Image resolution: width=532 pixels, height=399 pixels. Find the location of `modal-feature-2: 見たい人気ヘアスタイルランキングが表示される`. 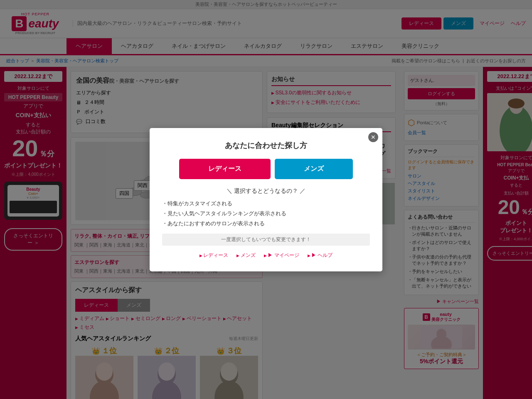

modal-feature-2: 見たい人気ヘアスタイルランキングが表示される is located at coordinates (266, 214).